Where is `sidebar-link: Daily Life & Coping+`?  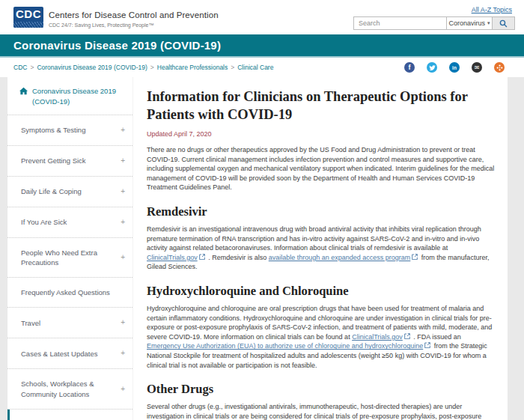
sidebar-link: Daily Life & Coping+ is located at coordinates (70, 192).